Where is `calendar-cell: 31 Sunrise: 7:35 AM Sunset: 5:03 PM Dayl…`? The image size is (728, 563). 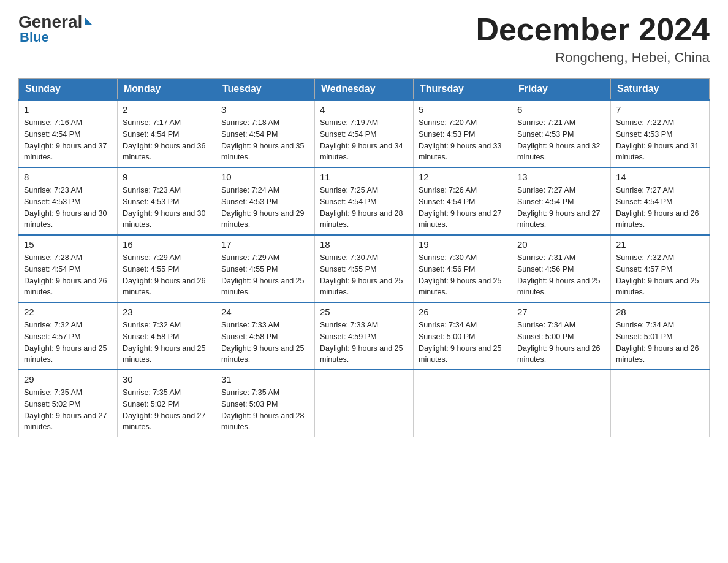
calendar-cell: 31 Sunrise: 7:35 AM Sunset: 5:03 PM Dayl… is located at coordinates (266, 404).